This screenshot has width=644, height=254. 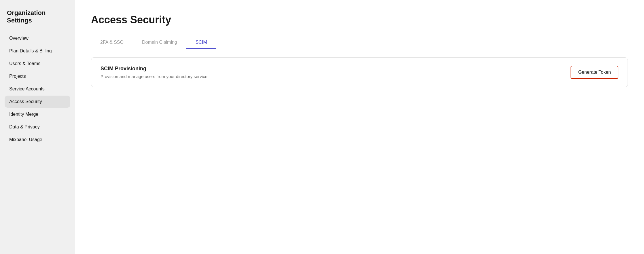 What do you see at coordinates (359, 72) in the screenshot?
I see `scim-provisioning-card: SCIM Provisioning Provision and manage u…` at bounding box center [359, 72].